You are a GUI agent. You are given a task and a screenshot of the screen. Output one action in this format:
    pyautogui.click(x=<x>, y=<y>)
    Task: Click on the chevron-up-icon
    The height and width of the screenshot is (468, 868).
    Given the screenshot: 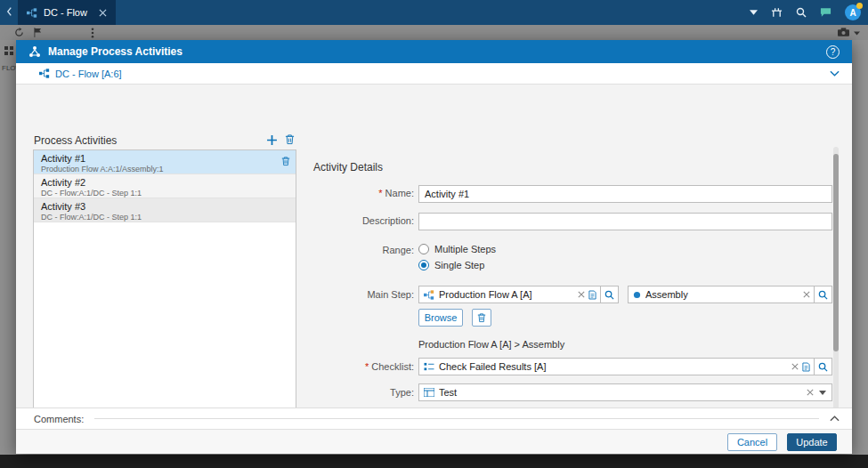 What is the action you would take?
    pyautogui.click(x=835, y=418)
    